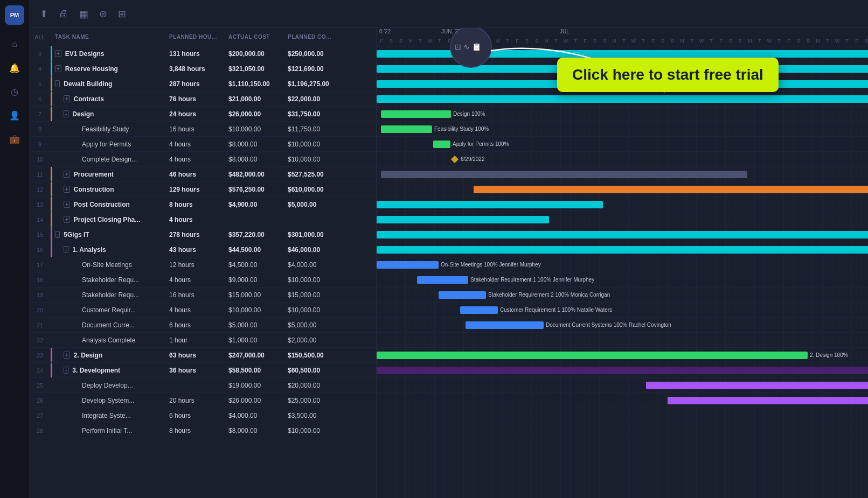 The height and width of the screenshot is (498, 868). Describe the element at coordinates (203, 129) in the screenshot. I see `table-row: 8 Feasibility Study 16 hours $10,000.00 …` at that location.